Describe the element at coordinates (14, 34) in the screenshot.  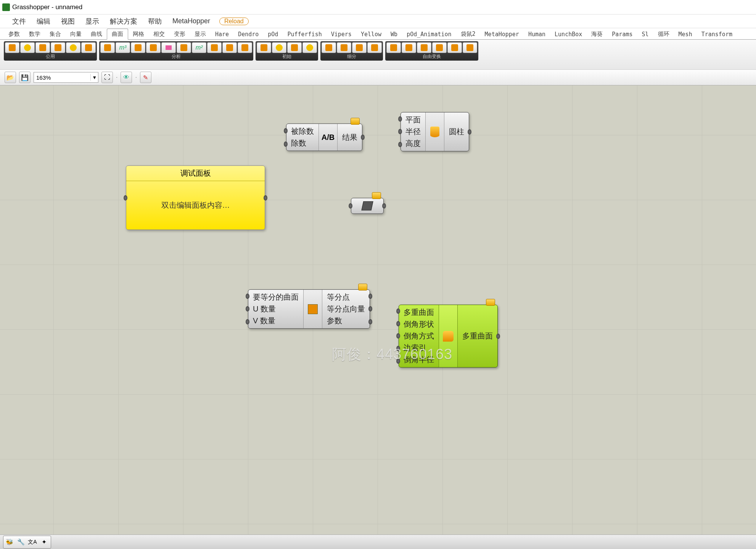
I see `tab-params: 参数` at that location.